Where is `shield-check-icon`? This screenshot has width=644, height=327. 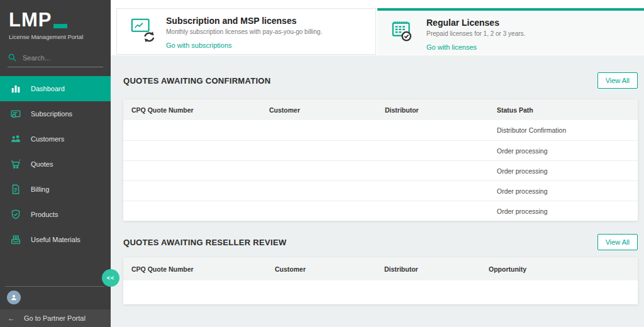 shield-check-icon is located at coordinates (15, 215).